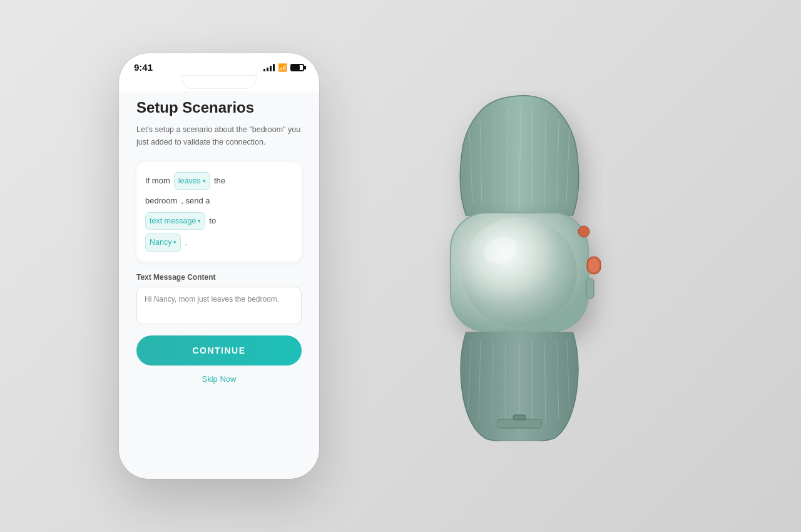 The image size is (801, 532). What do you see at coordinates (219, 305) in the screenshot?
I see `text-message-content: Hi Nancy, mom just leaves the bedroom.` at bounding box center [219, 305].